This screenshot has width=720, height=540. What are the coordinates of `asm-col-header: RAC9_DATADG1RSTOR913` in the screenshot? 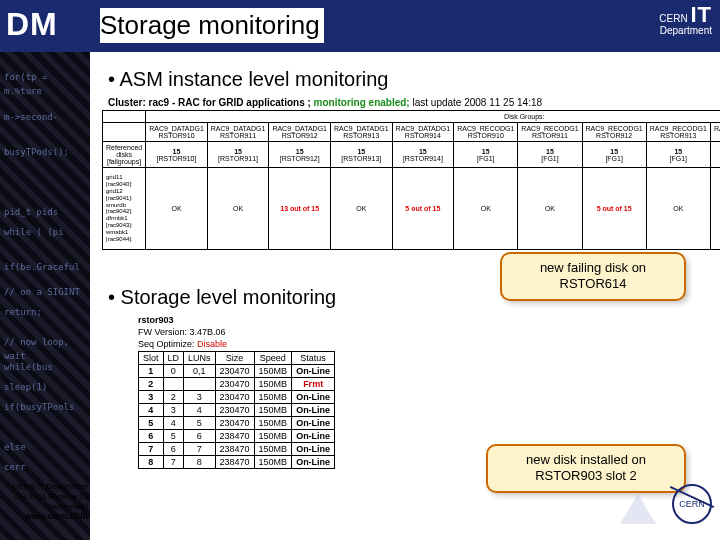 It's located at (361, 132).